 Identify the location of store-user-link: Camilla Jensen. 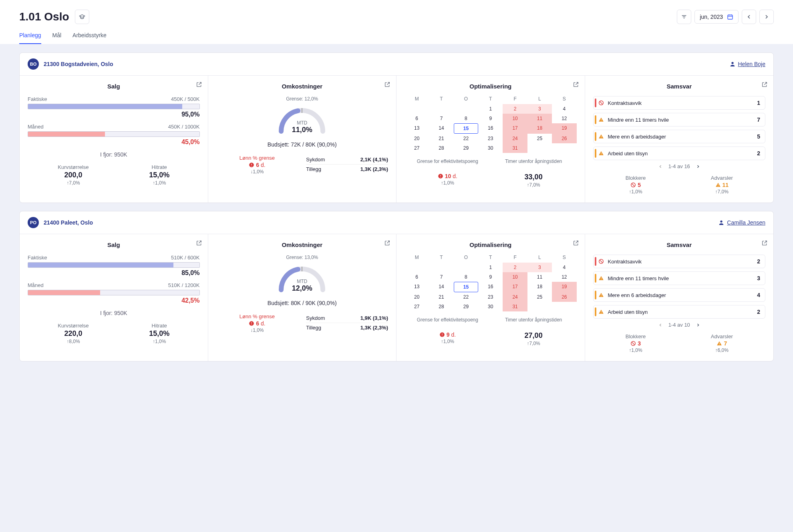
(742, 223).